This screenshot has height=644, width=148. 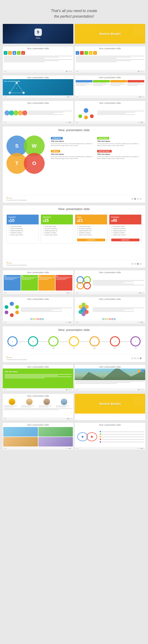 What do you see at coordinates (80, 280) in the screenshot?
I see `svg-text: 1` at bounding box center [80, 280].